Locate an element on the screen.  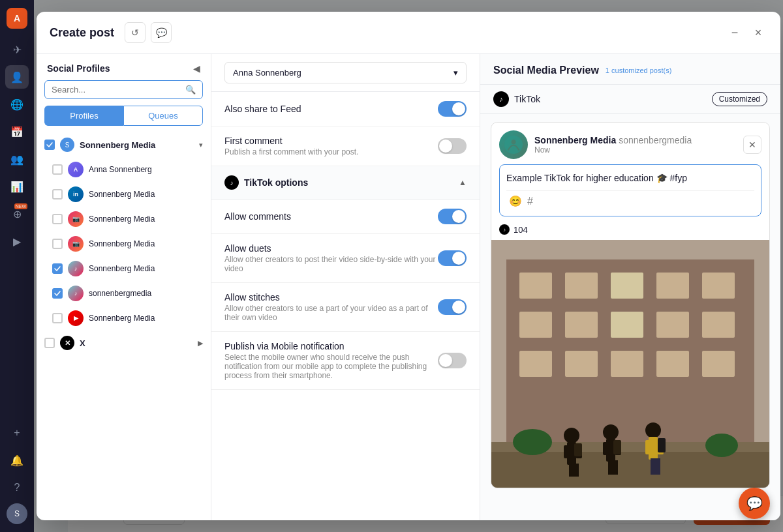
tiktok-section-header: ♪ TikTok options ▲ is located at coordinates (346, 183).